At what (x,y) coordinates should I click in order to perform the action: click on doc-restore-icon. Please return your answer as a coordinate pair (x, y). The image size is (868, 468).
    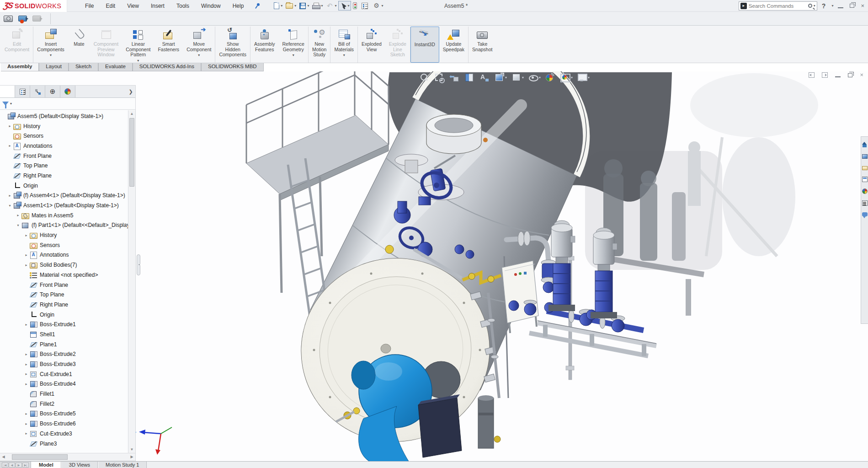
    Looking at the image, I should click on (850, 75).